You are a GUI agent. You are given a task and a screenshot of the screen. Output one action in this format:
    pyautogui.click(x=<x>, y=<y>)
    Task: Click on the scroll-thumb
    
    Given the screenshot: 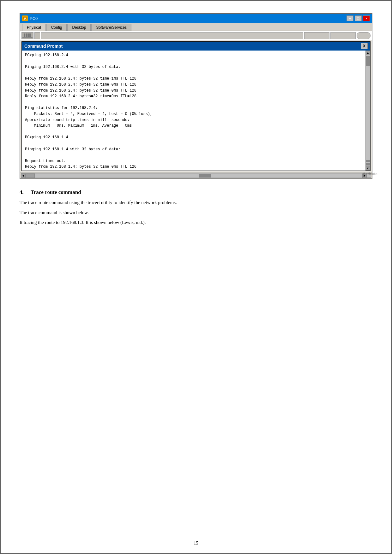 What is the action you would take?
    pyautogui.click(x=368, y=61)
    